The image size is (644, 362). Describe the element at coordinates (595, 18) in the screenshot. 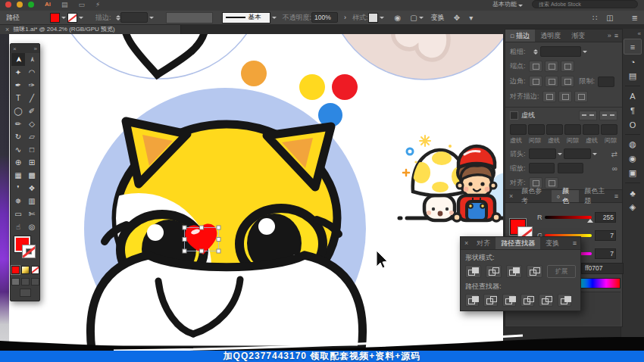

I see `arrange-documents-icon: ∷` at that location.